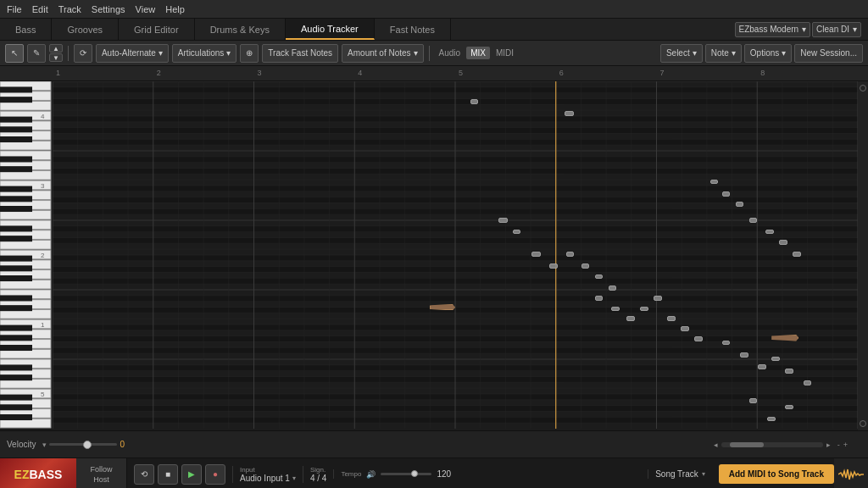 The image size is (868, 488). What do you see at coordinates (14, 9) in the screenshot?
I see `menu-file: File` at bounding box center [14, 9].